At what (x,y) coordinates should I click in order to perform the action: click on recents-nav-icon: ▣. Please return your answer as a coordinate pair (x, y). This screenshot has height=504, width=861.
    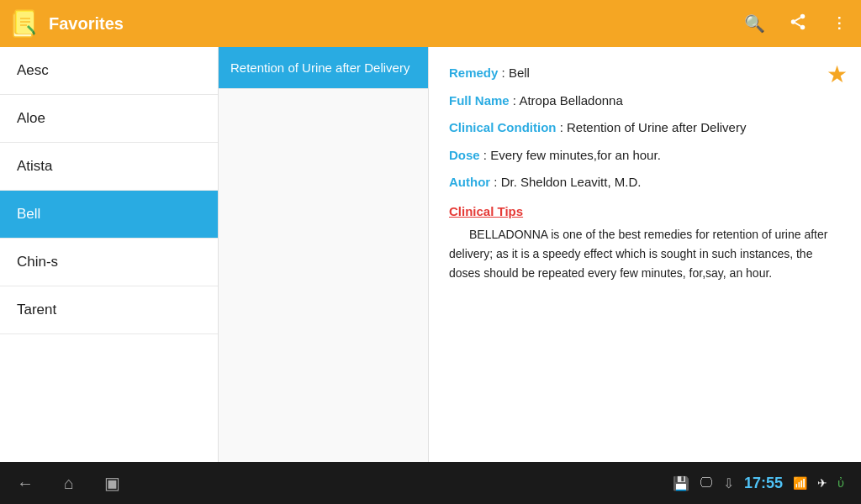
    Looking at the image, I should click on (113, 483).